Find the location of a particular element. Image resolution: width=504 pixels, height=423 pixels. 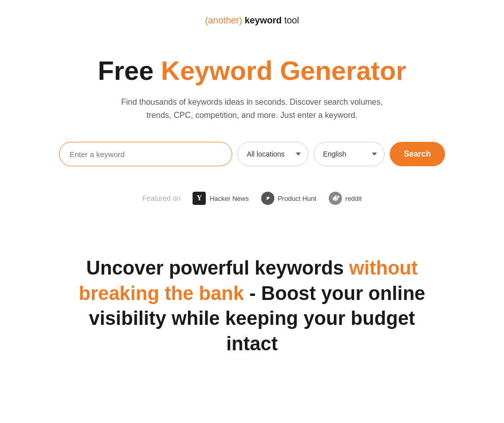

search-button: Search is located at coordinates (418, 154).